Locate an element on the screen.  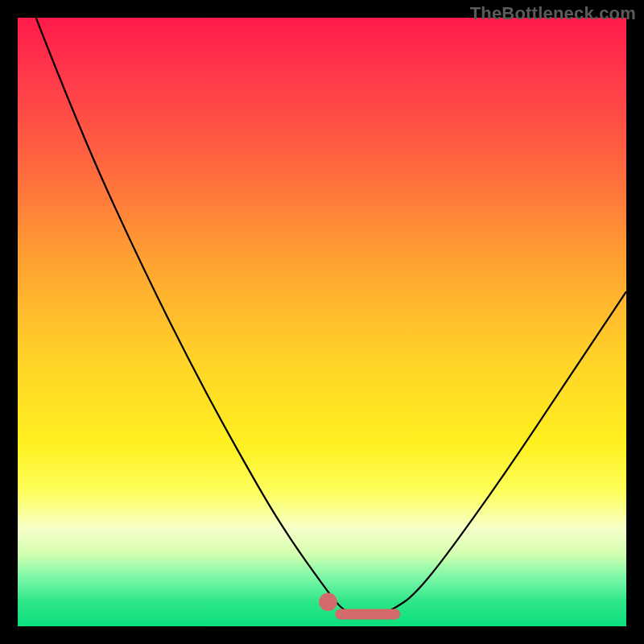
watermark-label: TheBottleneck.com is located at coordinates (553, 14).